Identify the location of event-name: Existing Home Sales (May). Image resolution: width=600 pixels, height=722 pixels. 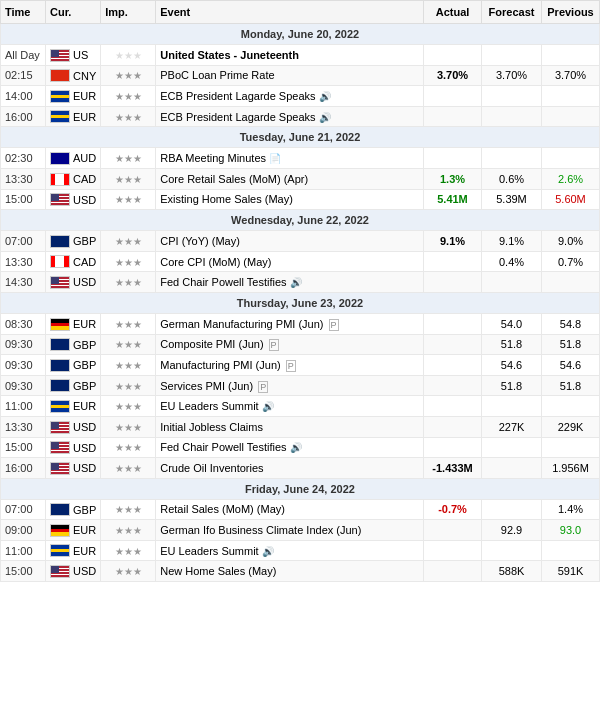
(290, 200).